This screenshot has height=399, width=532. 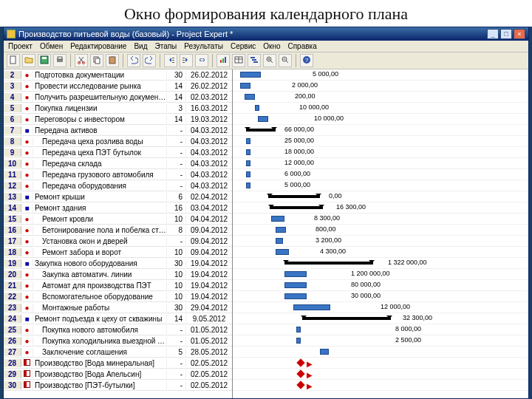 I want to click on task-name: Ремонт здания, so click(x=100, y=208).